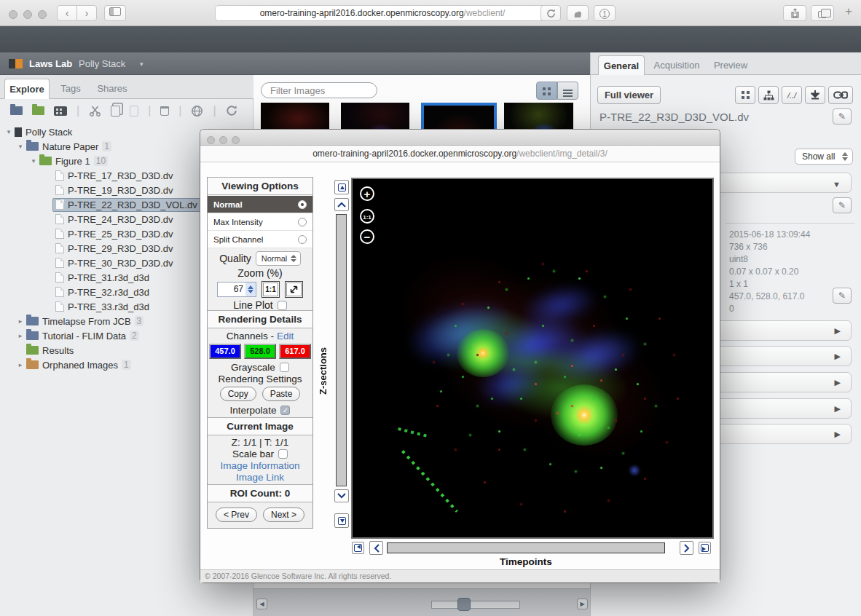  I want to click on scale-bar-checkbox, so click(283, 454).